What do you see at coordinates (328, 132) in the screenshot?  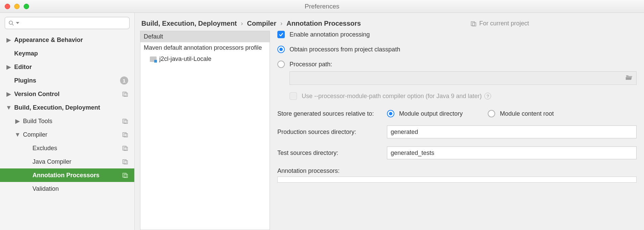 I see `production-sources-label: Production sources directory:` at bounding box center [328, 132].